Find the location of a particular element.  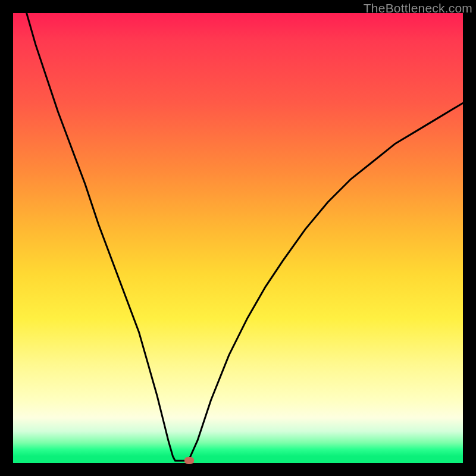

optimum-marker is located at coordinates (189, 461).